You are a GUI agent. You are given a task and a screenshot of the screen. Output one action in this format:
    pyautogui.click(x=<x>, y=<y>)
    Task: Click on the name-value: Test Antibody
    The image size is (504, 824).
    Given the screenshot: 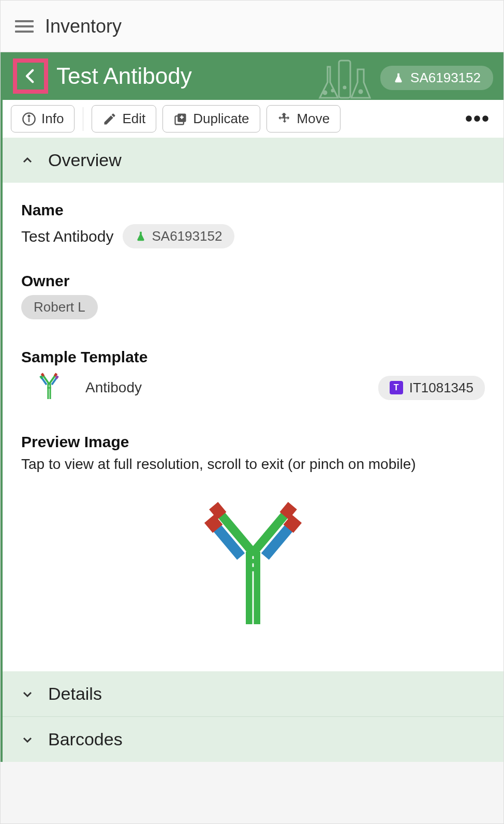 What is the action you would take?
    pyautogui.click(x=67, y=237)
    